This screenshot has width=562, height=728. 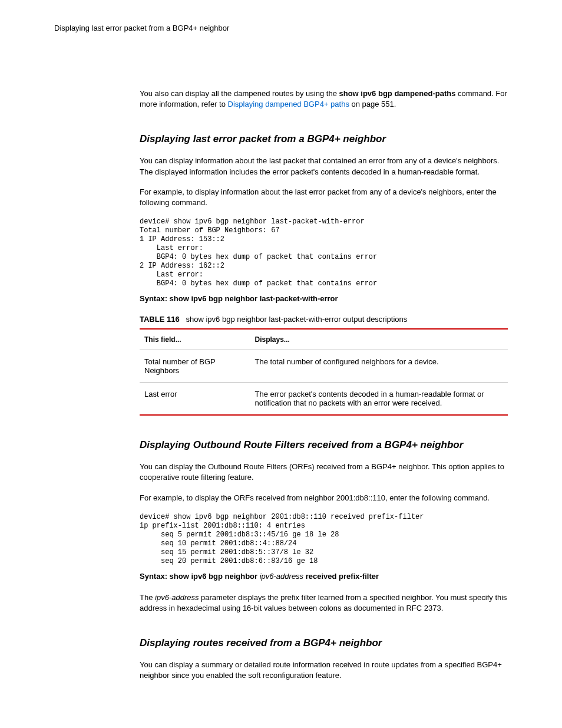 What do you see at coordinates (282, 577) in the screenshot?
I see `syntax-parameter: ipv6-address` at bounding box center [282, 577].